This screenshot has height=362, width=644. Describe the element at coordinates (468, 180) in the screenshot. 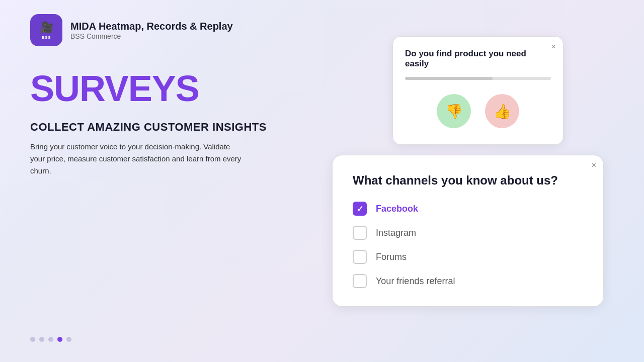

I see `card2-question: What channels you know about us?` at that location.